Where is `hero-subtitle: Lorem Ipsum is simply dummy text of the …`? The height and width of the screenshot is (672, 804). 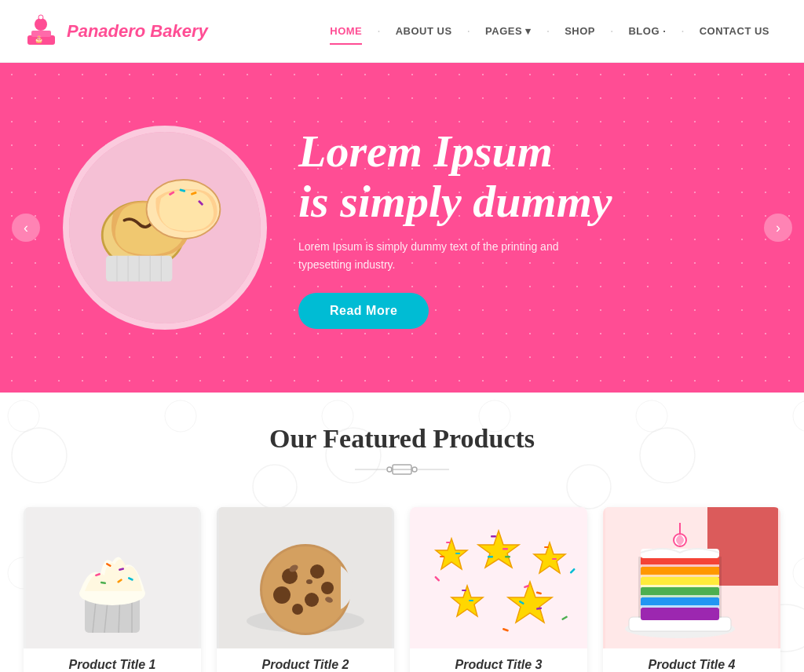 hero-subtitle: Lorem Ipsum is simply dummy text of the … is located at coordinates (448, 256).